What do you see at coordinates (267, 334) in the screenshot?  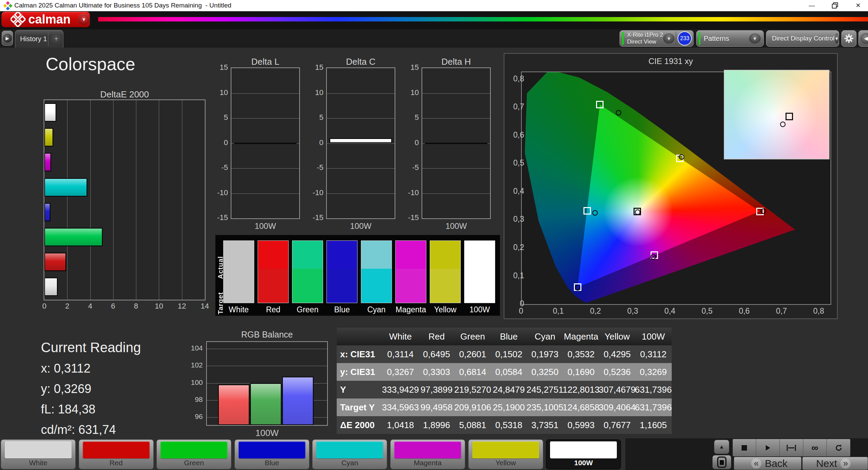 I see `rgb-balance-title: RGB Balance` at bounding box center [267, 334].